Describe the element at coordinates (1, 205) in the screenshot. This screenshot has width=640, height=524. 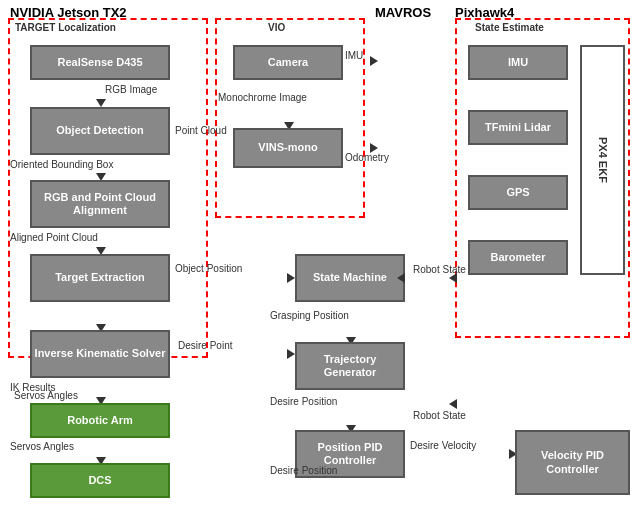
I see `arrow-sm-to-traj` at that location.